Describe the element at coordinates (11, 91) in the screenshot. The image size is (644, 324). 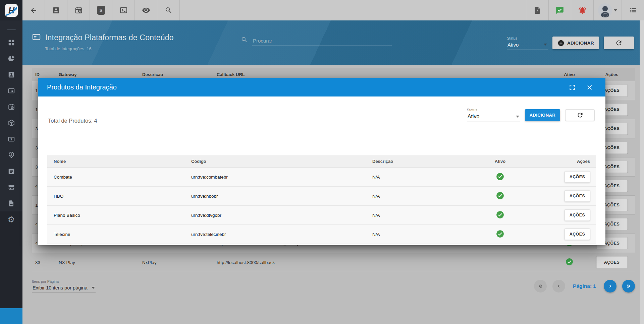
I see `sidebar-item-cards` at that location.